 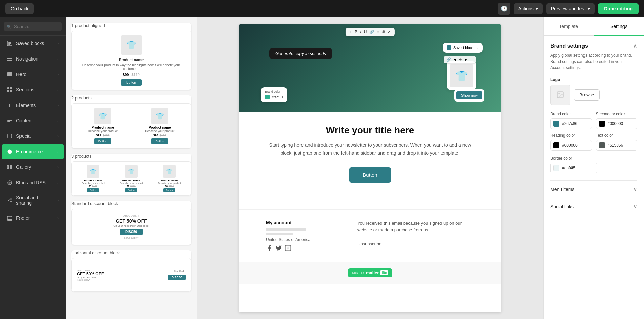 What do you see at coordinates (33, 218) in the screenshot?
I see `sidebar-item-footer: Footer ›` at bounding box center [33, 218].